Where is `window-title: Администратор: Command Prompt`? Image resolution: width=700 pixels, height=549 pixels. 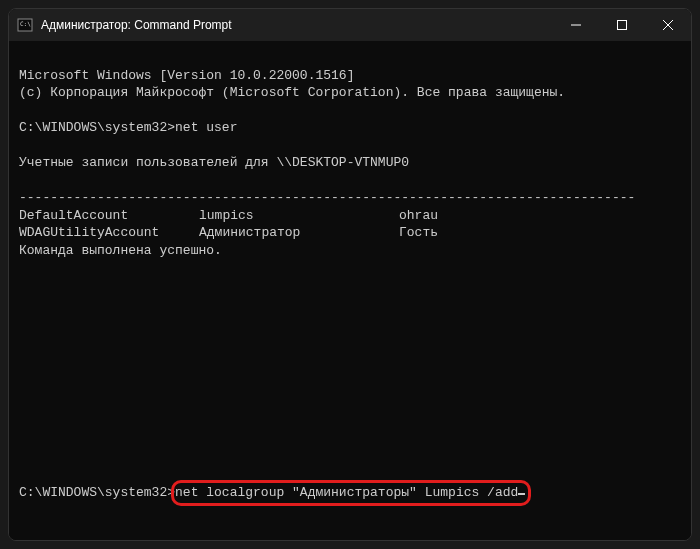 window-title: Администратор: Command Prompt is located at coordinates (297, 25).